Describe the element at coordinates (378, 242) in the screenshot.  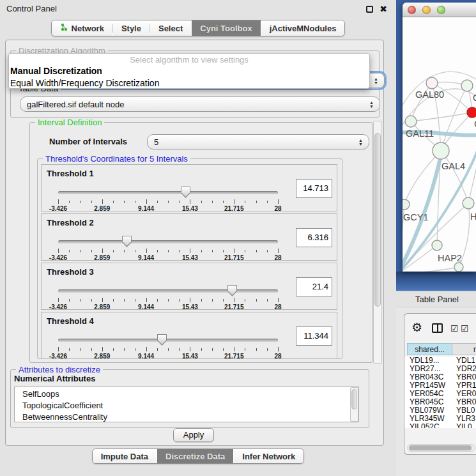
I see `panel-vertical-scrollbar` at that location.